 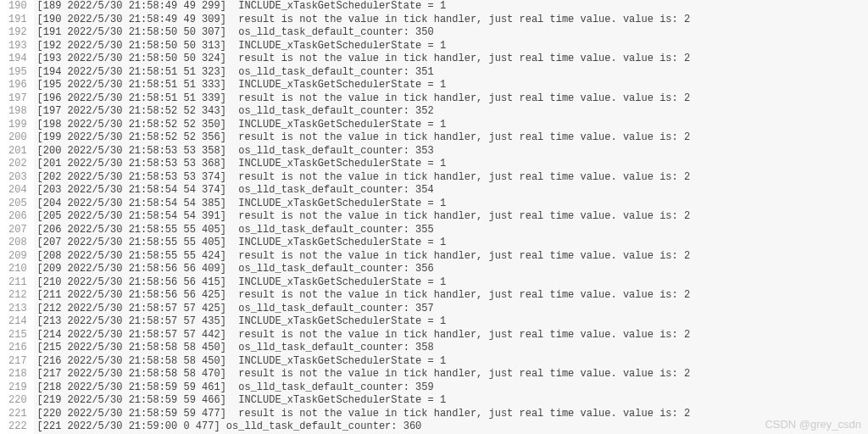 What do you see at coordinates (453, 20) in the screenshot?
I see `log-line: [190 2022/5/30 21:58:49 49 309] result i…` at bounding box center [453, 20].